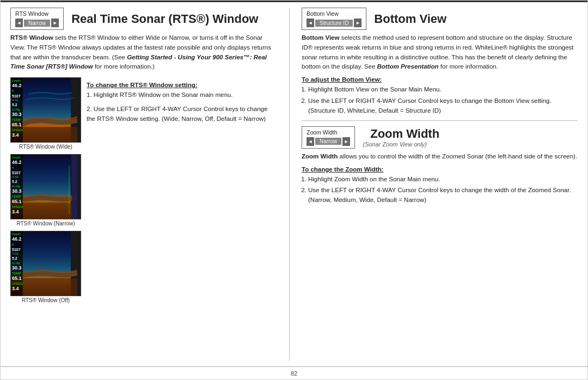 Image resolution: width=588 pixels, height=380 pixels. Describe the element at coordinates (440, 137) in the screenshot. I see `zoom-width-section: Zoom Width ◄ Narrow ► Zoom Width (Sonar …` at that location.